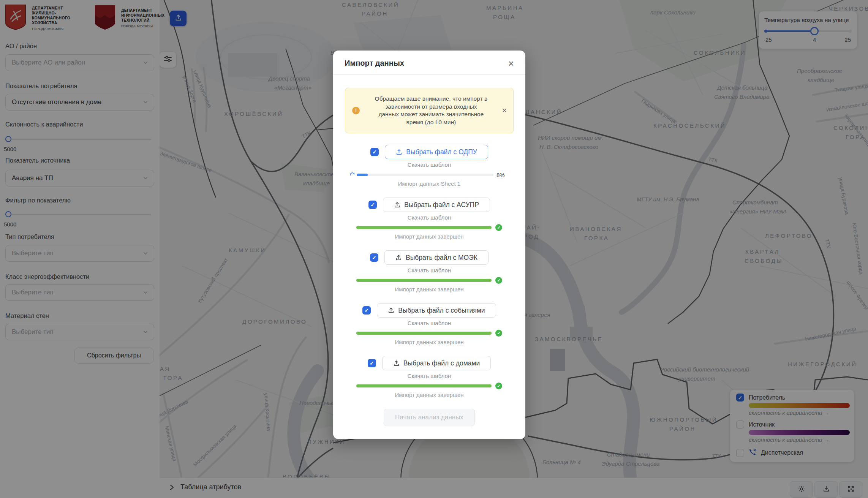 The image size is (868, 498). I want to click on progress-percent: 8%, so click(503, 175).